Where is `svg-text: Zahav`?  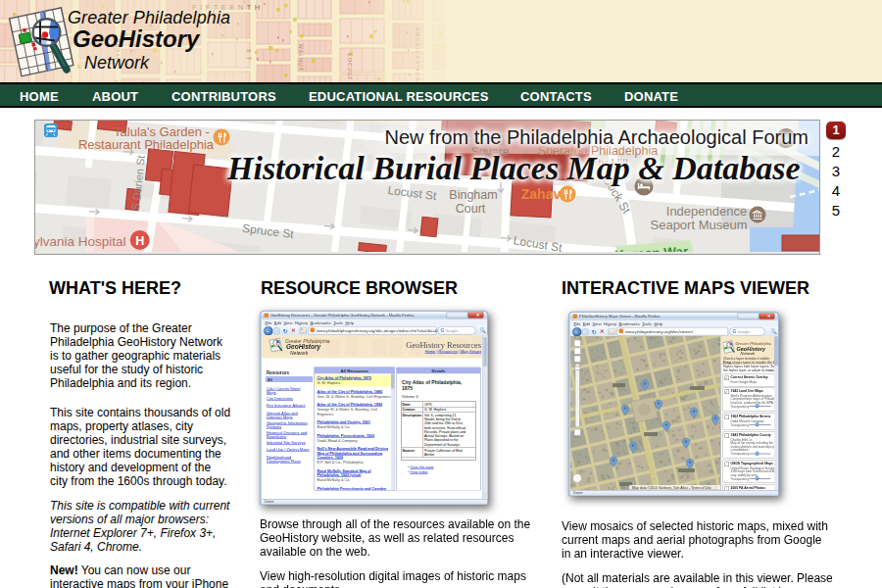
svg-text: Zahav is located at coordinates (541, 194).